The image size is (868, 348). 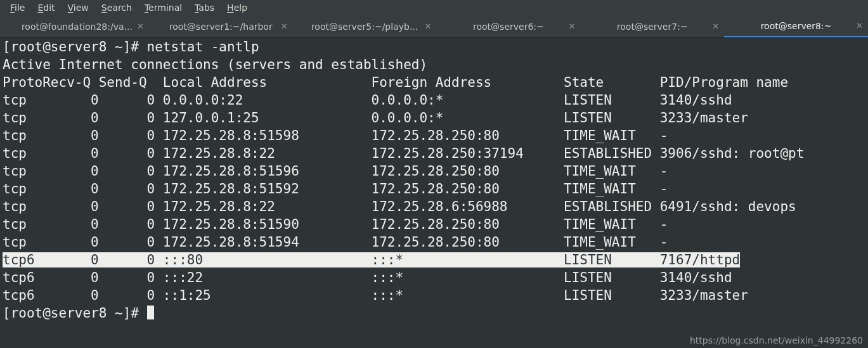 I want to click on table-row: tcp 0 0 172.25.28.8:22 172.25.28.250:371…, so click(x=434, y=153).